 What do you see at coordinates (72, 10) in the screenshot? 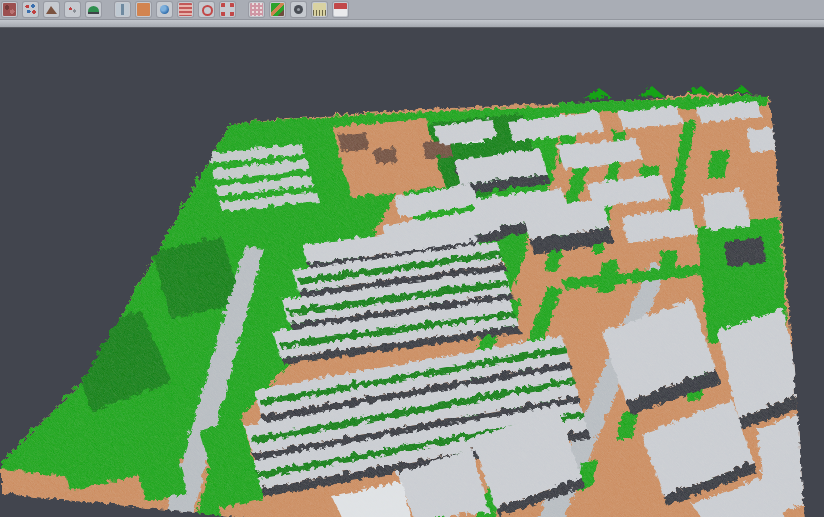
I see `point-selection-button` at bounding box center [72, 10].